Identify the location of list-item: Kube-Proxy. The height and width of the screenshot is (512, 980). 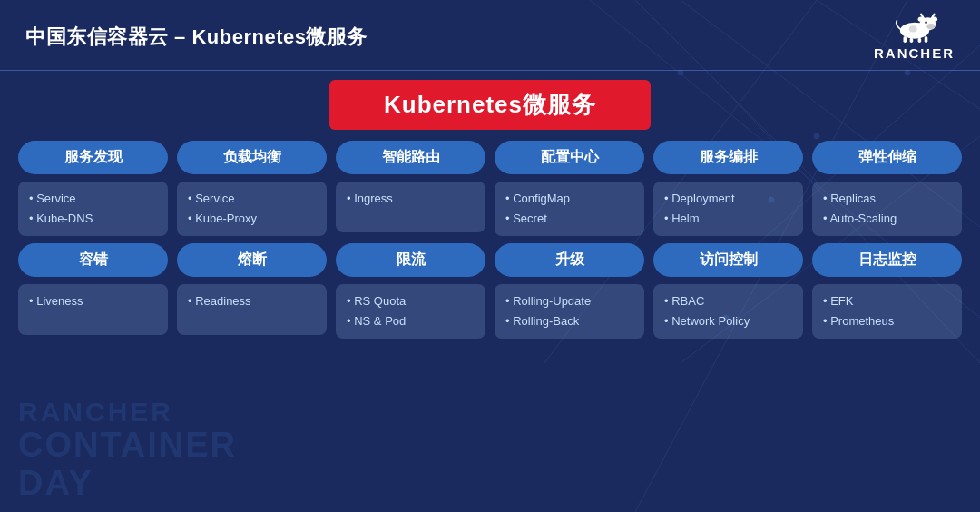
(252, 219).